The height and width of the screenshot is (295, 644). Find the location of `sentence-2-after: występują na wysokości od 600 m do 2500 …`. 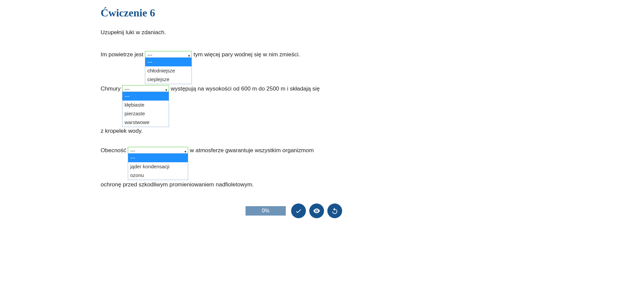

sentence-2-after: występują na wysokości od 600 m do 2500 … is located at coordinates (244, 88).